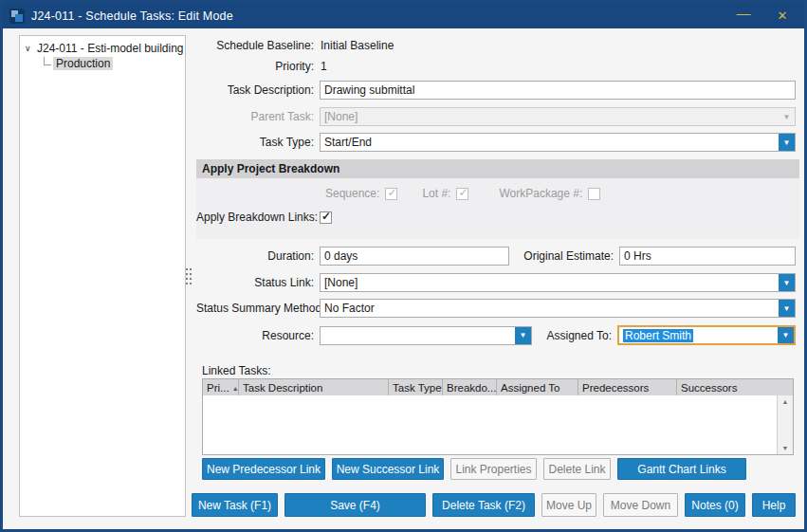 Image resolution: width=807 pixels, height=532 pixels. Describe the element at coordinates (558, 283) in the screenshot. I see `status-link-combobox: [None] ▼` at that location.